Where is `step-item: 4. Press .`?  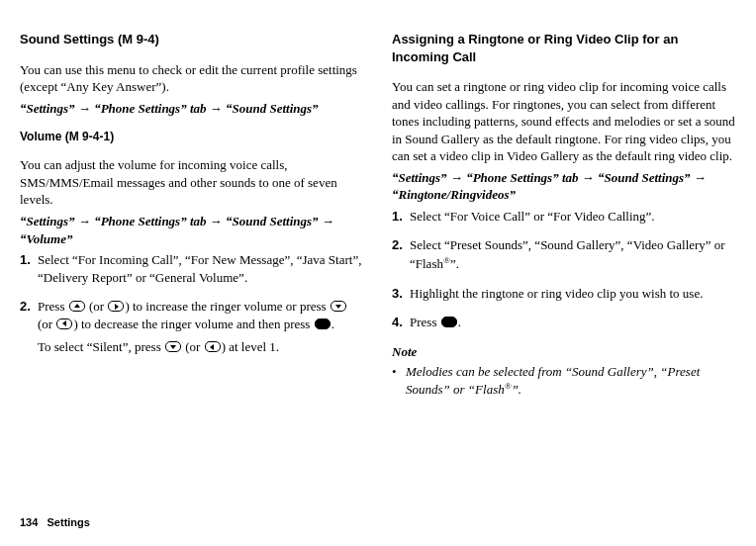 step-item: 4. Press . is located at coordinates (564, 325).